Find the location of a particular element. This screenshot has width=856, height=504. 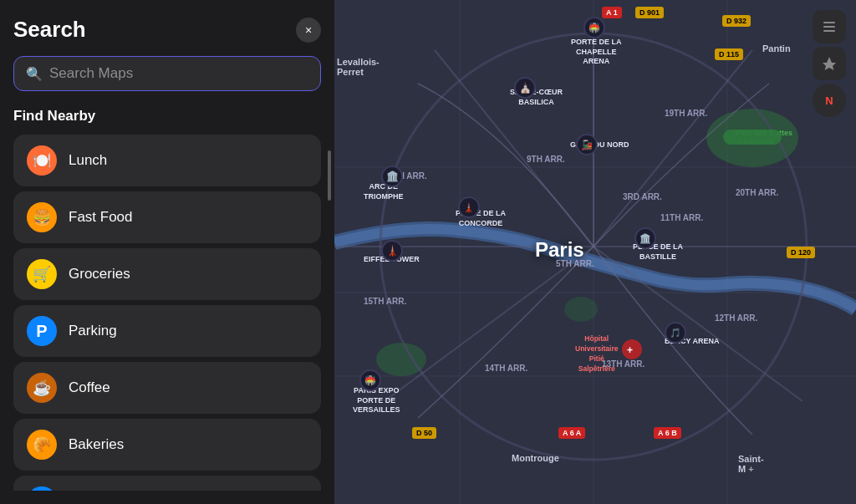

nearby-item-parking: PParking is located at coordinates (167, 331).